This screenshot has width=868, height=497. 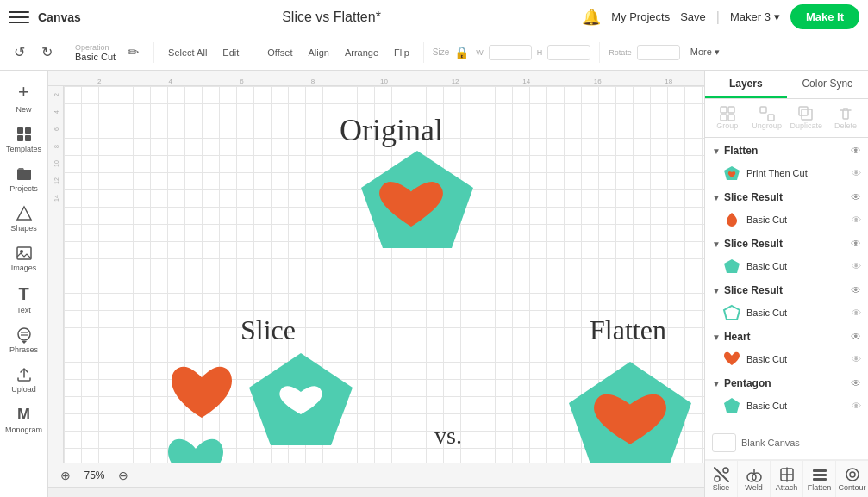 What do you see at coordinates (820, 479) in the screenshot?
I see `flatten-tool: Flatten` at bounding box center [820, 479].